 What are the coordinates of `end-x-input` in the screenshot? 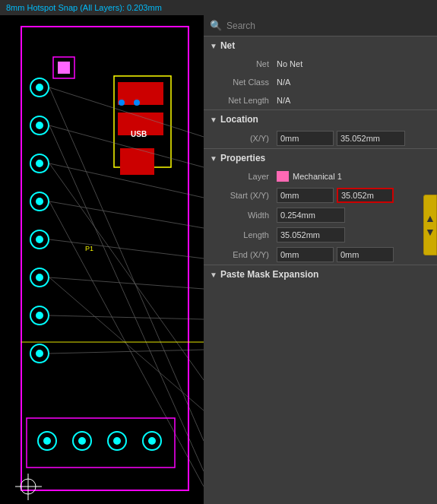 It's located at (306, 255).